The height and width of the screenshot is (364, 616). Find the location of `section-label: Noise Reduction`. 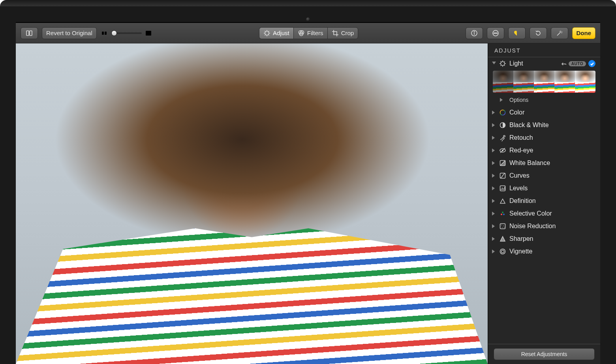

section-label: Noise Reduction is located at coordinates (552, 226).